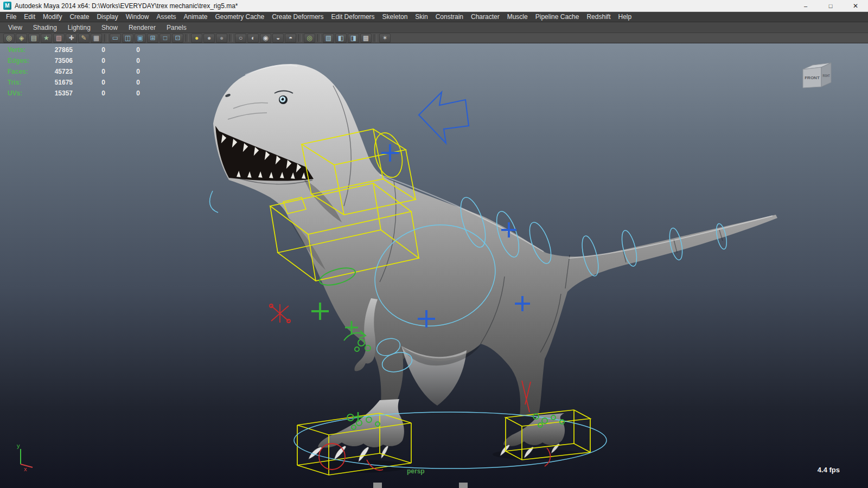  Describe the element at coordinates (329, 38) in the screenshot. I see `xray-icon: ▧` at that location.